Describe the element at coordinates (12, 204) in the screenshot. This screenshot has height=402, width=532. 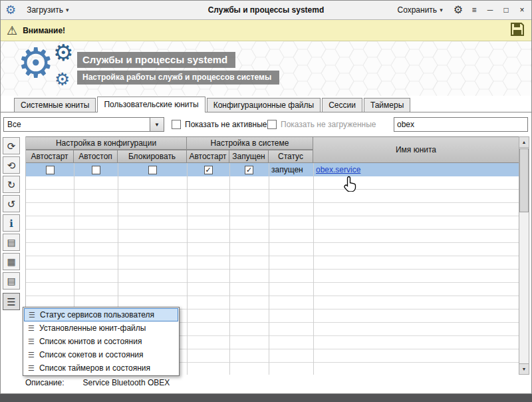
I see `revert-icon: ↺` at that location.